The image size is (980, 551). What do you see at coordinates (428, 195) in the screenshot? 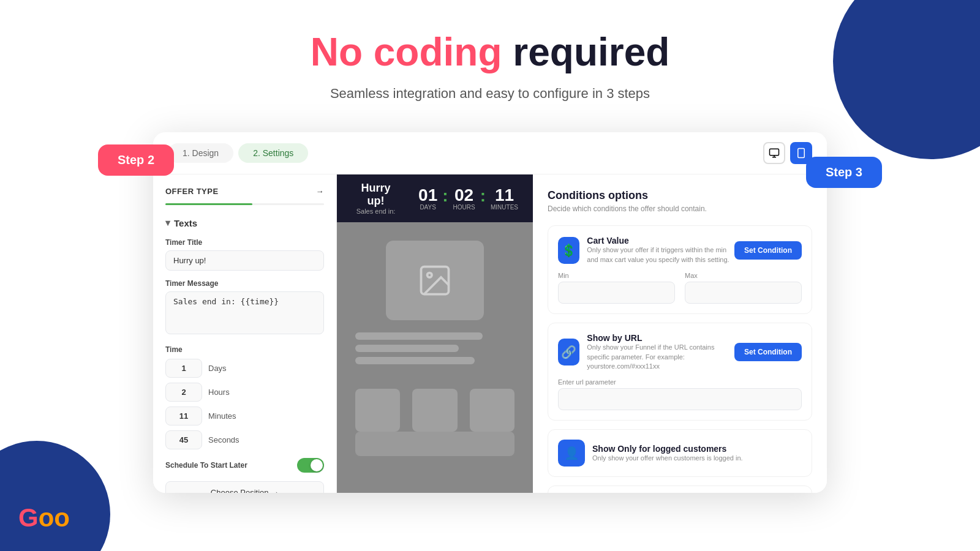
I see `timer-days-number: 01` at bounding box center [428, 195].